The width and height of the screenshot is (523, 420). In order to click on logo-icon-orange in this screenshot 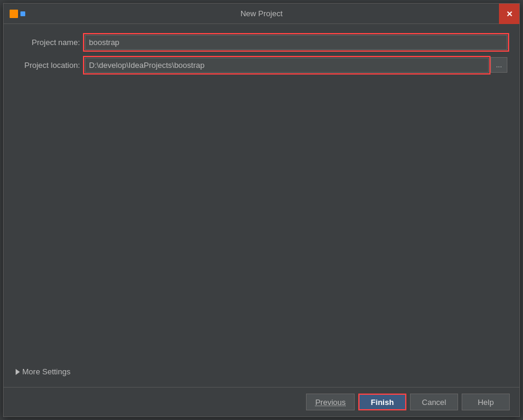, I will do `click(14, 14)`.